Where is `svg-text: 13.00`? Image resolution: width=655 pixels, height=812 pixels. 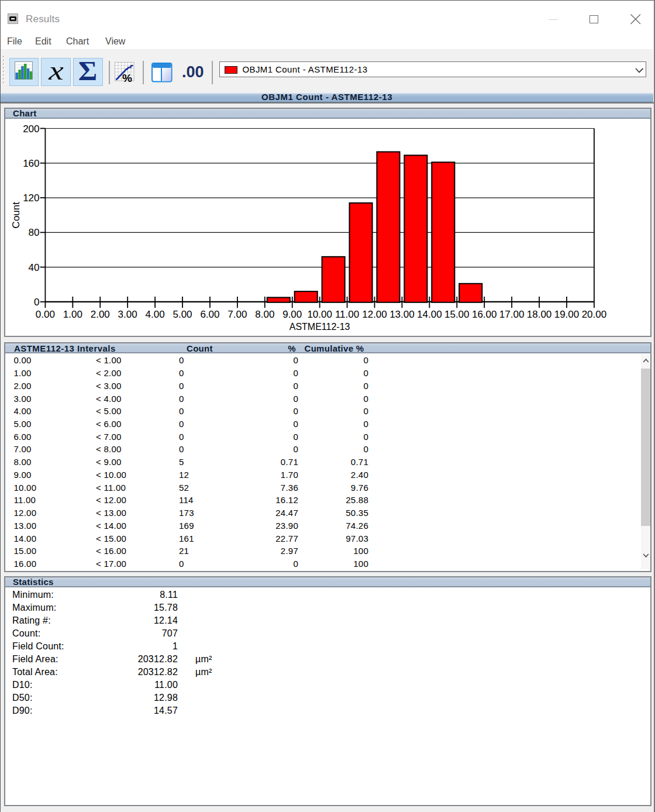
svg-text: 13.00 is located at coordinates (402, 315).